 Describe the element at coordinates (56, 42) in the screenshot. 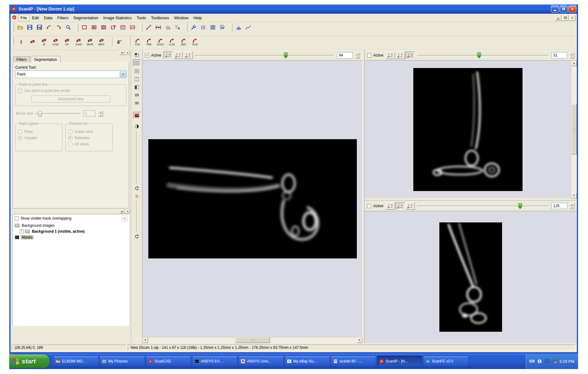

I see `filter-cad-button: CAD` at that location.